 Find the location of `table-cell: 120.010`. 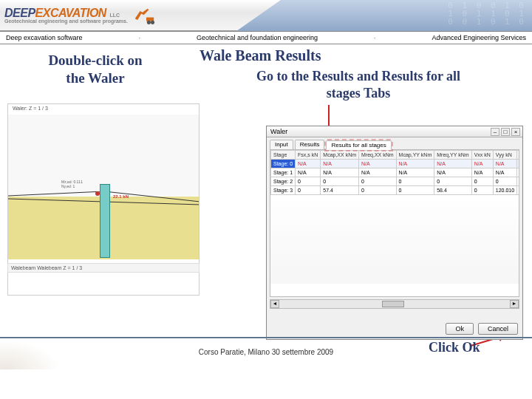

table-cell: 120.010 is located at coordinates (505, 191).